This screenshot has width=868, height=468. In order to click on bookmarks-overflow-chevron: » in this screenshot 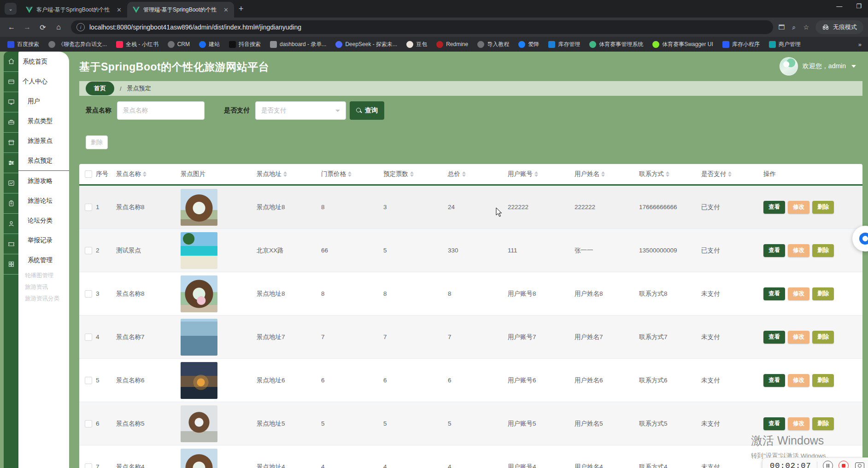, I will do `click(862, 44)`.